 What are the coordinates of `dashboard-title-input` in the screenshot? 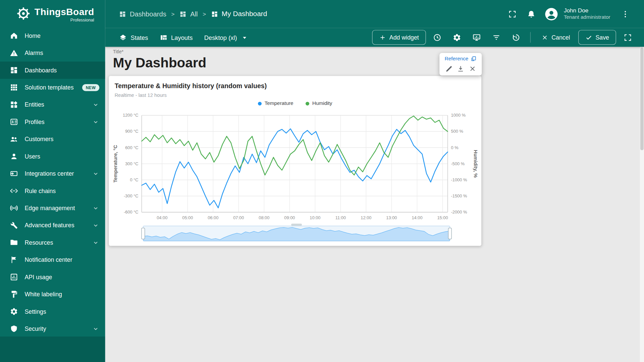 It's located at (240, 62).